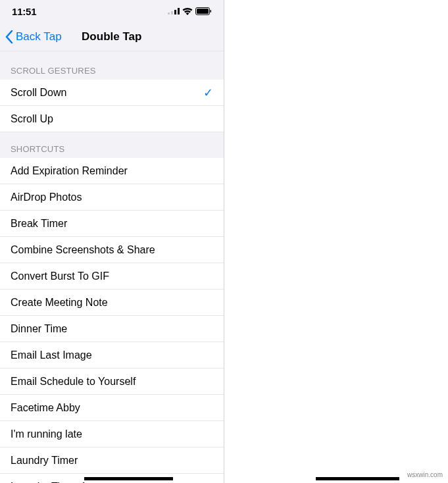 The height and width of the screenshot is (483, 448). What do you see at coordinates (112, 197) in the screenshot?
I see `list-item: AirDrop Photos` at bounding box center [112, 197].